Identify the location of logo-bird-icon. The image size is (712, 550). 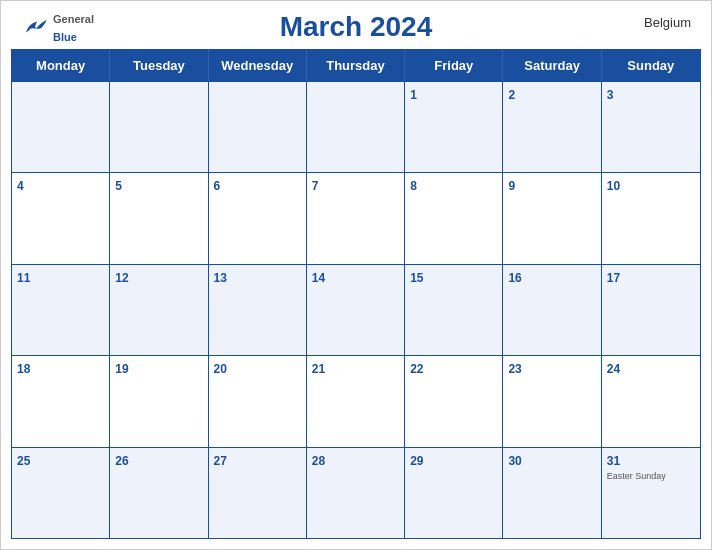
(35, 27).